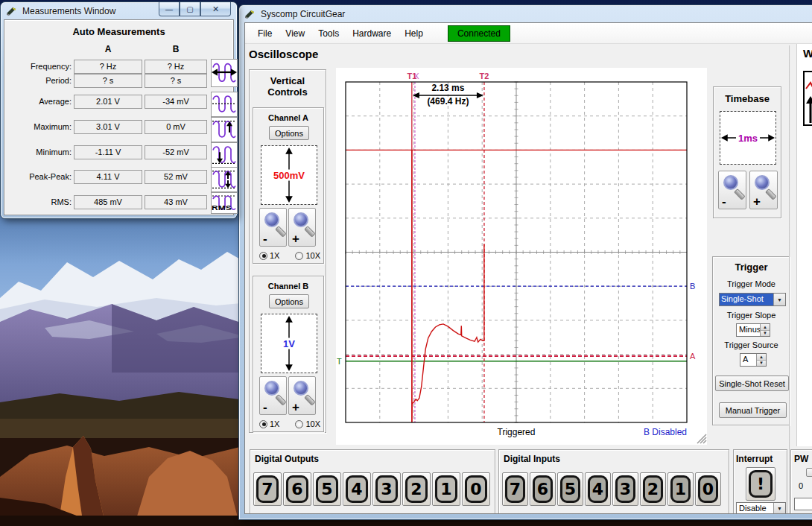  What do you see at coordinates (295, 34) in the screenshot?
I see `menu-item-view: View` at bounding box center [295, 34].